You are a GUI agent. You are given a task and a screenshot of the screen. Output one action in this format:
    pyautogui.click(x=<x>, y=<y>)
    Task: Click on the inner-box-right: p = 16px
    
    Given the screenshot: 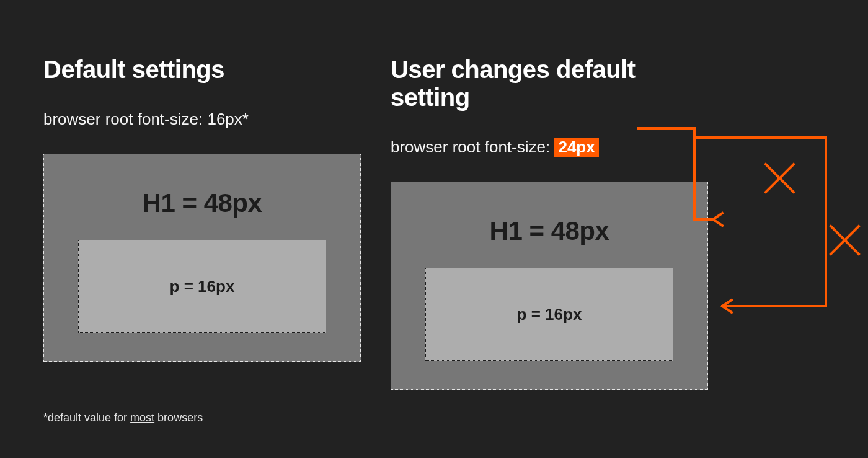 What is the action you would take?
    pyautogui.click(x=549, y=314)
    